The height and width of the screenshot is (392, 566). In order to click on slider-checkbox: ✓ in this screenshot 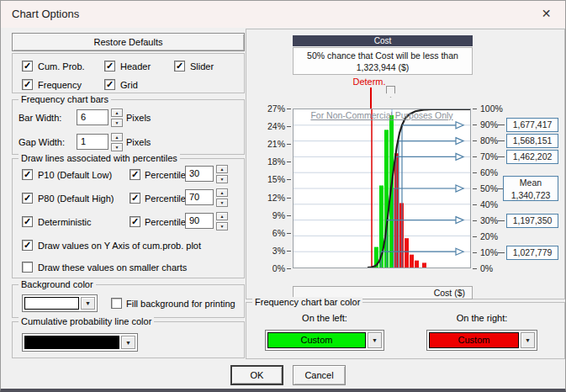, I will do `click(180, 66)`.